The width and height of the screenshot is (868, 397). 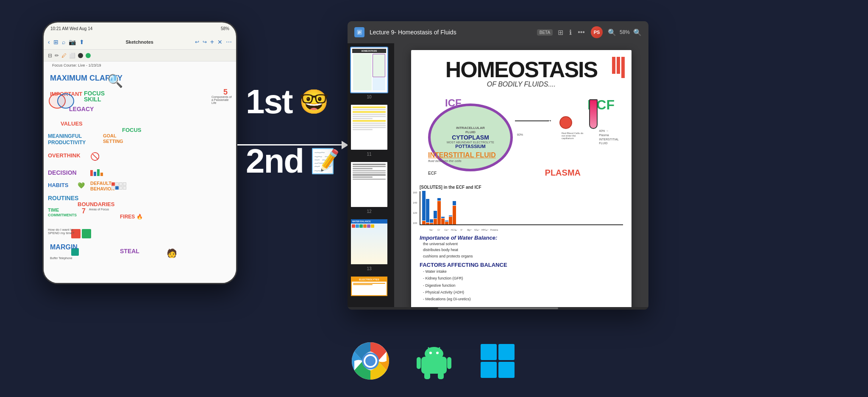 What do you see at coordinates (434, 361) in the screenshot?
I see `android-icon` at bounding box center [434, 361].